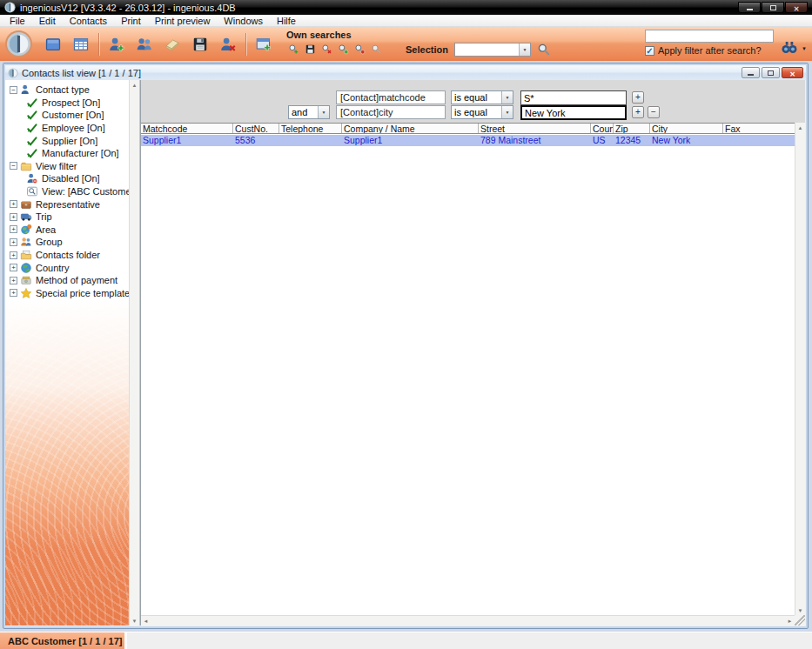 This screenshot has height=649, width=812. I want to click on tree-item-view-filter: −View filter, so click(67, 167).